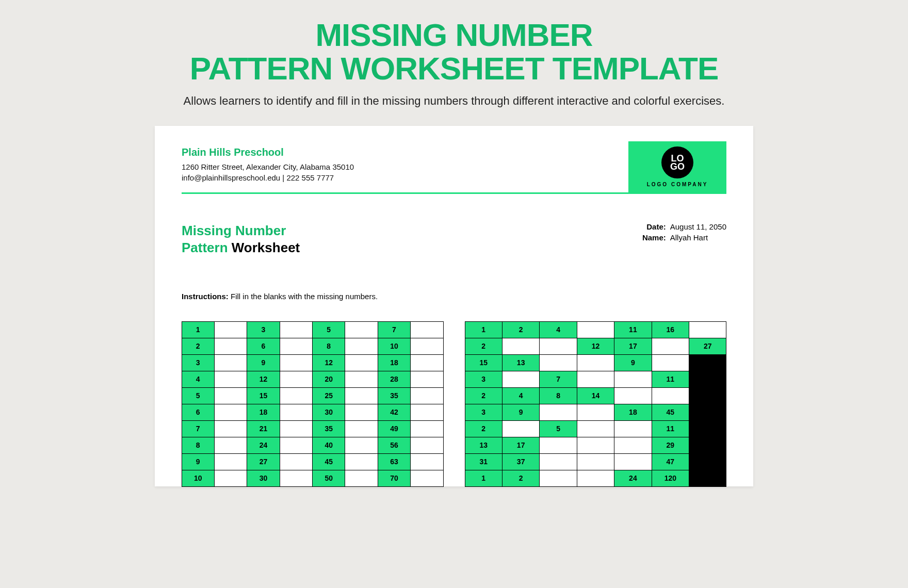 The height and width of the screenshot is (588, 908). Describe the element at coordinates (394, 380) in the screenshot. I see `filled-cell: 28` at that location.